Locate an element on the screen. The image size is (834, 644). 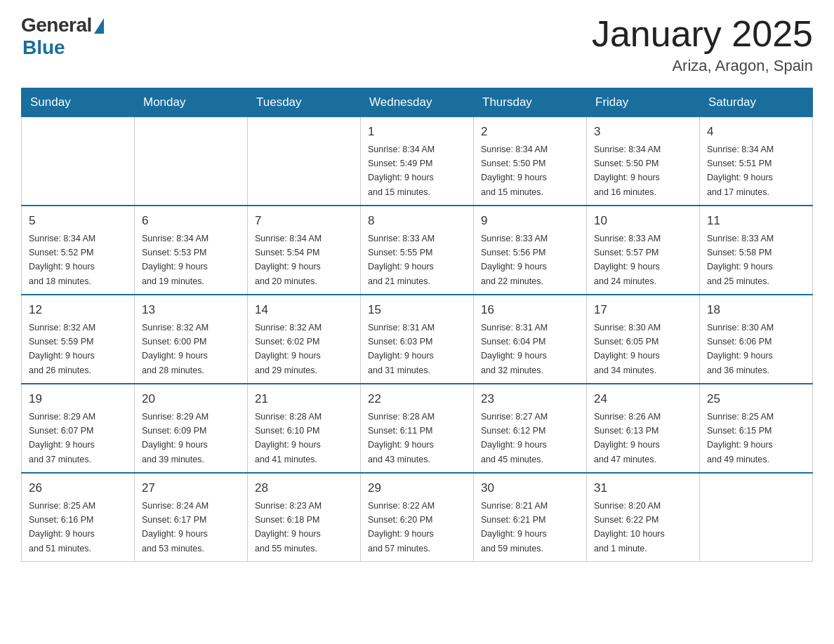
day-number: 14 is located at coordinates (304, 310).